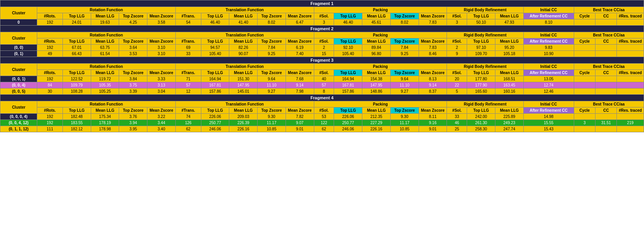  Describe the element at coordinates (77, 16) in the screenshot. I see `toplLG-h: Top LLG` at that location.